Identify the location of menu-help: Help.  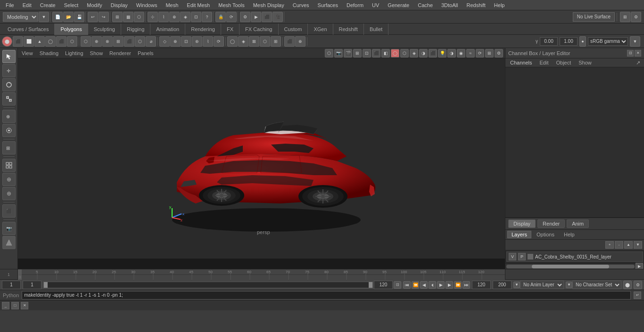
(500, 5).